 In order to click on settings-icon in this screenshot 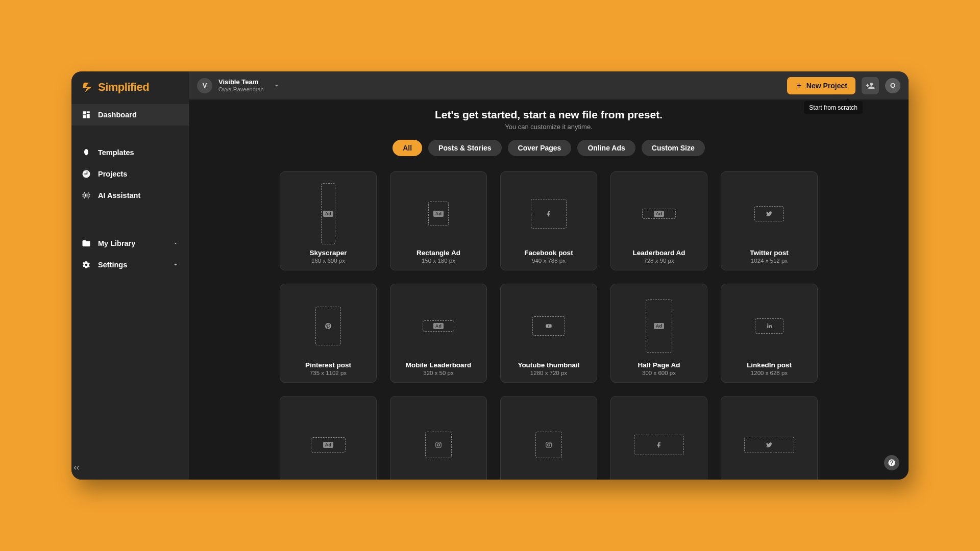, I will do `click(86, 265)`.